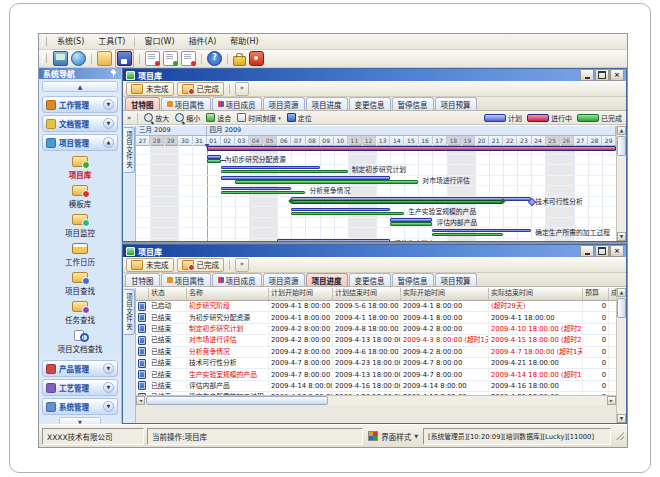  Describe the element at coordinates (80, 196) in the screenshot. I see `sidebar-item: 模板库` at that location.